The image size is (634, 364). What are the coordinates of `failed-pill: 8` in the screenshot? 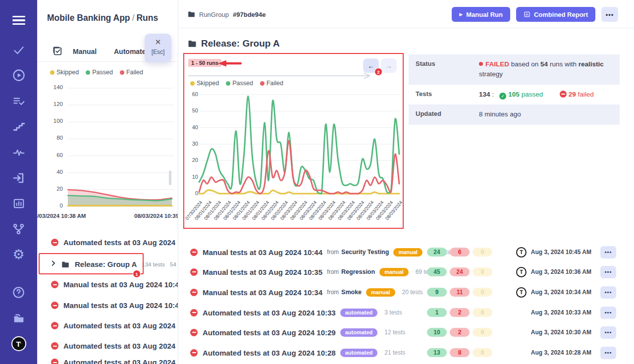 It's located at (460, 353).